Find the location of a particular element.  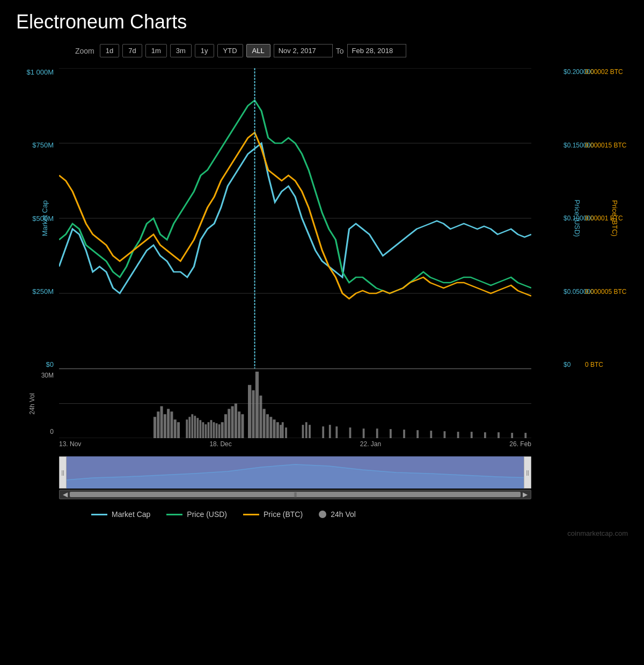

legend-item-pricebtc: Price (BTC) is located at coordinates (273, 514).